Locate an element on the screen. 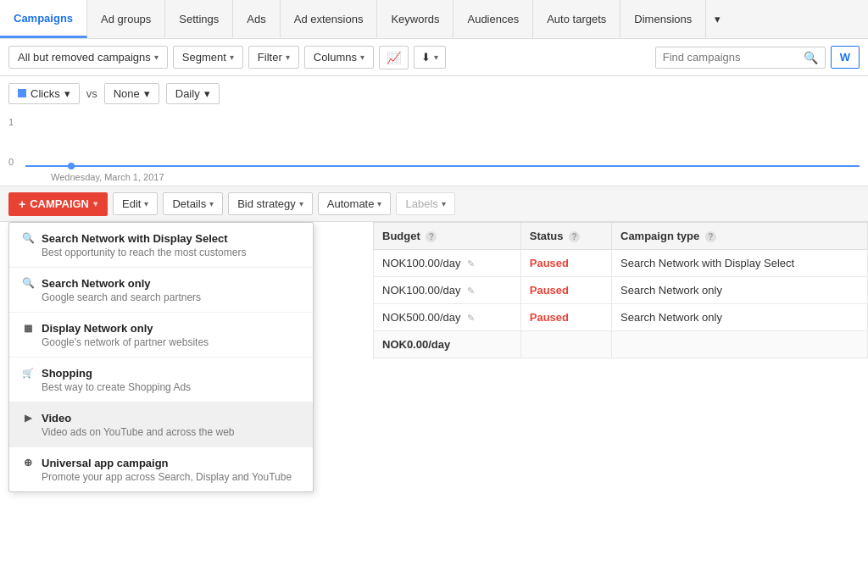  menu-item-video: ▶ Video Video ads on YouTube and across … is located at coordinates (161, 425).